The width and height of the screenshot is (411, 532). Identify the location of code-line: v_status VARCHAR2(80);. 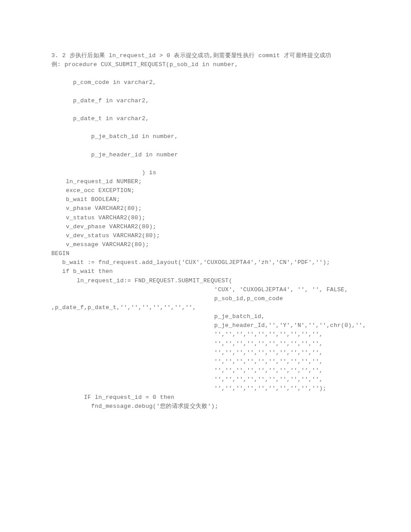
(206, 218).